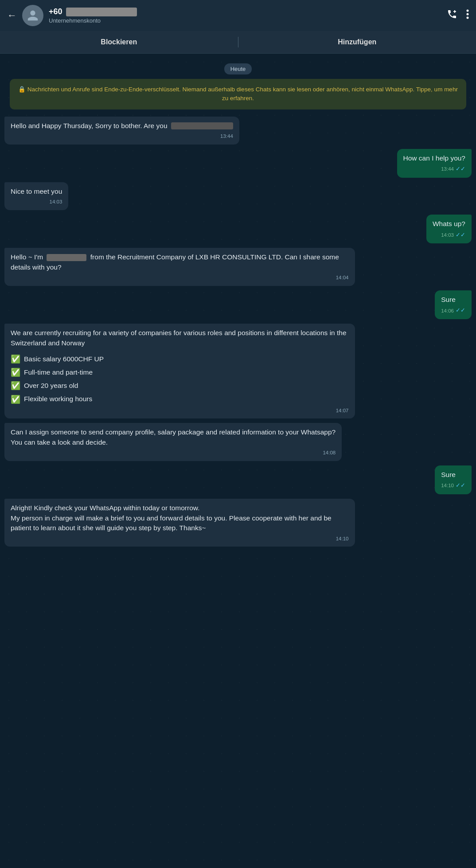  What do you see at coordinates (238, 130) in the screenshot?
I see `message-row: Hello and Happy Thursday, Sorry to bothe…` at bounding box center [238, 130].